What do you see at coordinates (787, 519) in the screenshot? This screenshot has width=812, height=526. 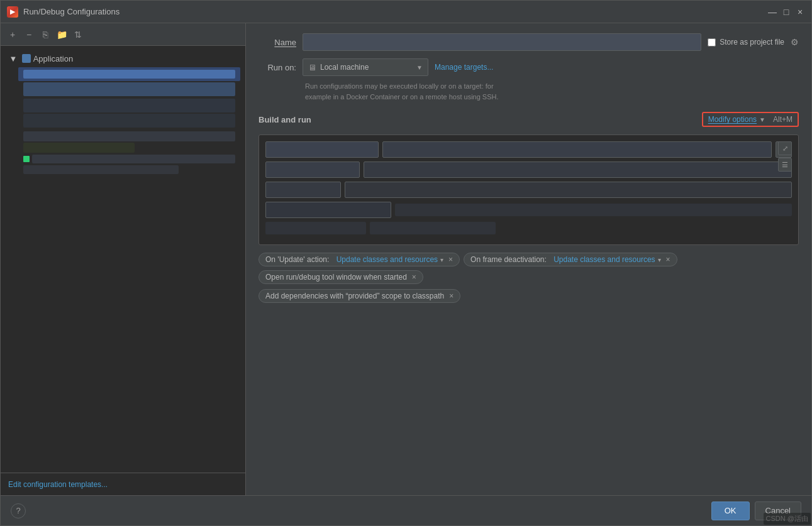 I see `csdn-watermark: CSDN @活由` at bounding box center [787, 519].